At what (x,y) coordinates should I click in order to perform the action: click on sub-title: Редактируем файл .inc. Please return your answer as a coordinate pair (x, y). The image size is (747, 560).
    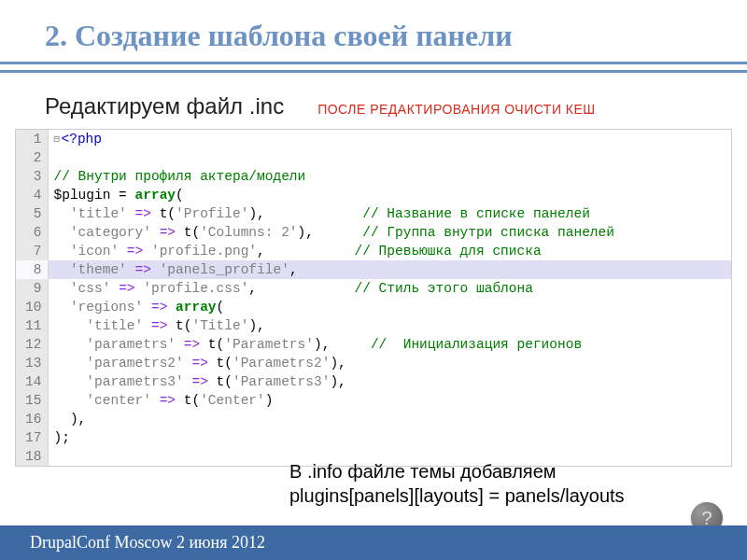
    Looking at the image, I should click on (164, 106).